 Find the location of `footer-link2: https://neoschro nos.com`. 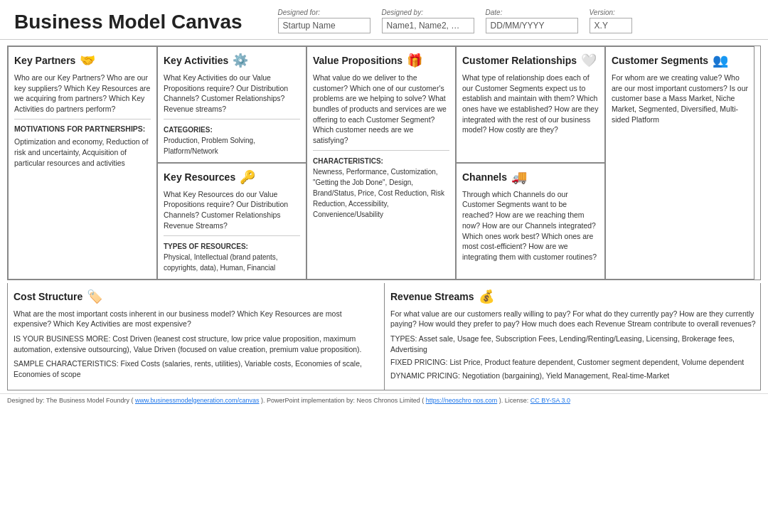

footer-link2: https://neoschro nos.com is located at coordinates (462, 400).